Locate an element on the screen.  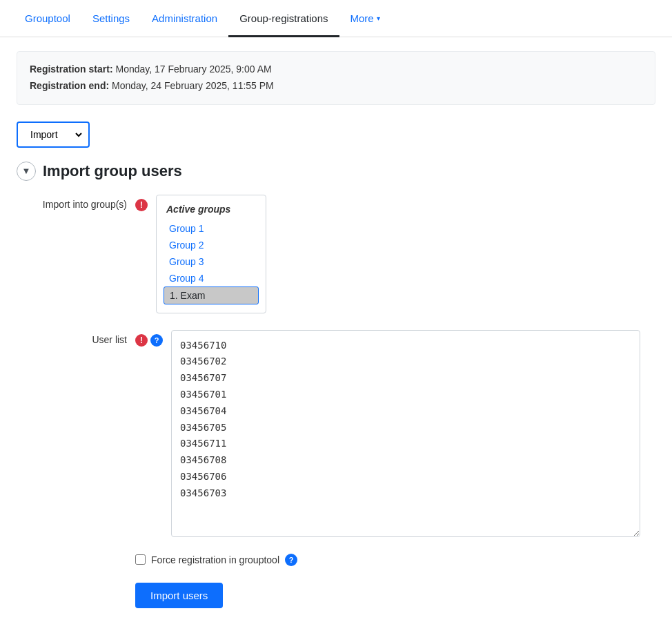
registration-info-box: Registration start: Monday, 17 February … is located at coordinates (336, 78).